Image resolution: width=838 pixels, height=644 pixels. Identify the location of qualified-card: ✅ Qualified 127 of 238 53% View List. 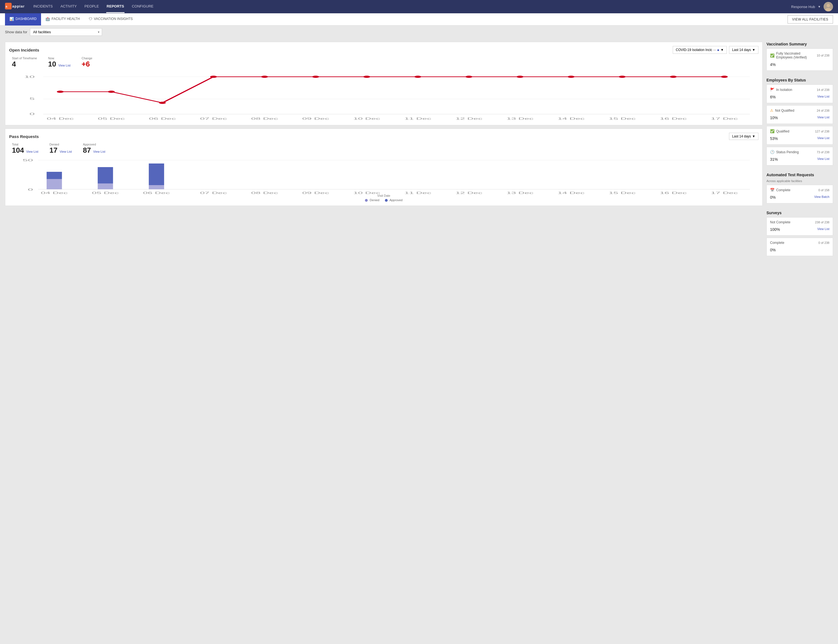
(800, 135).